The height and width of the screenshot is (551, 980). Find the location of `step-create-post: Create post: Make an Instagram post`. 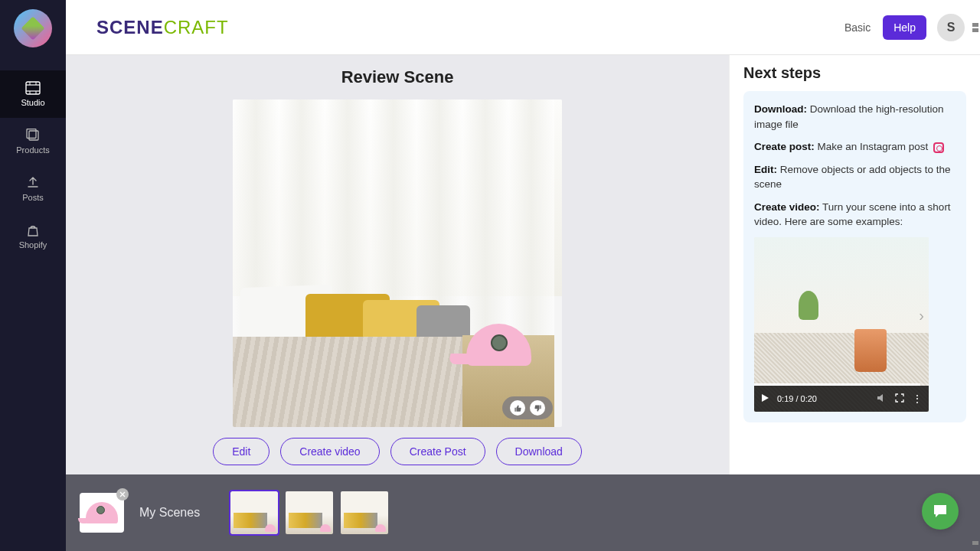

step-create-post: Create post: Make an Instagram post is located at coordinates (854, 147).